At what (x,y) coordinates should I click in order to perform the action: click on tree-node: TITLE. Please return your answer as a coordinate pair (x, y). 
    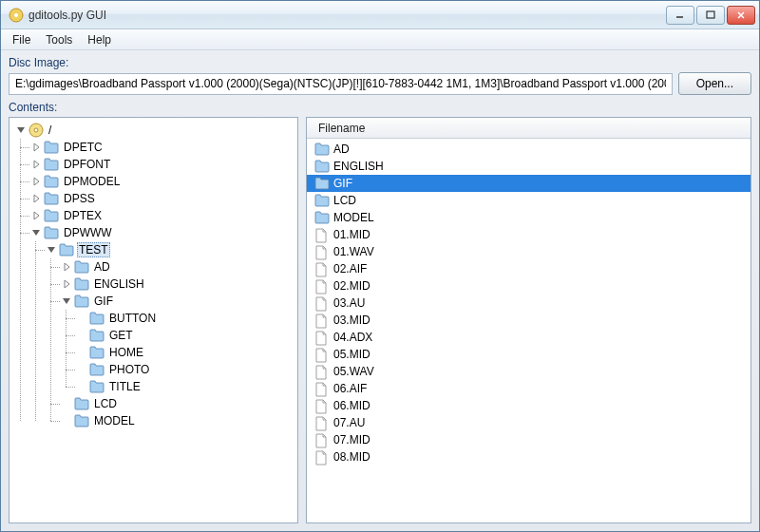
    Looking at the image, I should click on (186, 387).